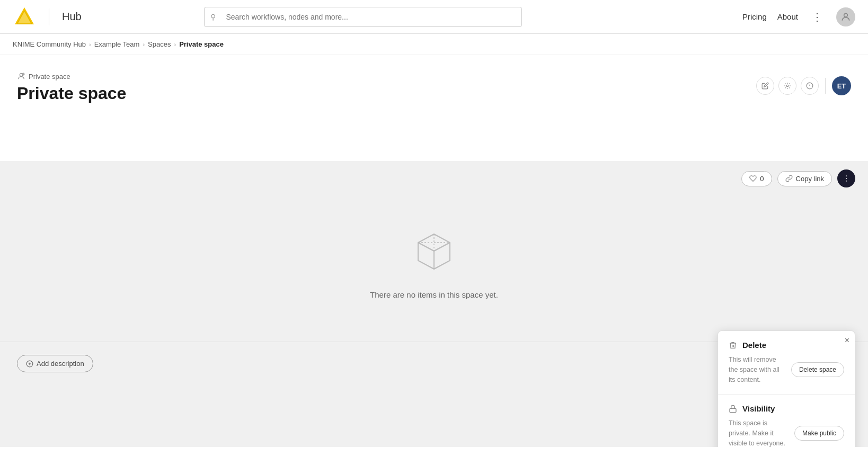 This screenshot has height=474, width=868. Describe the element at coordinates (759, 409) in the screenshot. I see `visibility-section-title: Visibility` at that location.